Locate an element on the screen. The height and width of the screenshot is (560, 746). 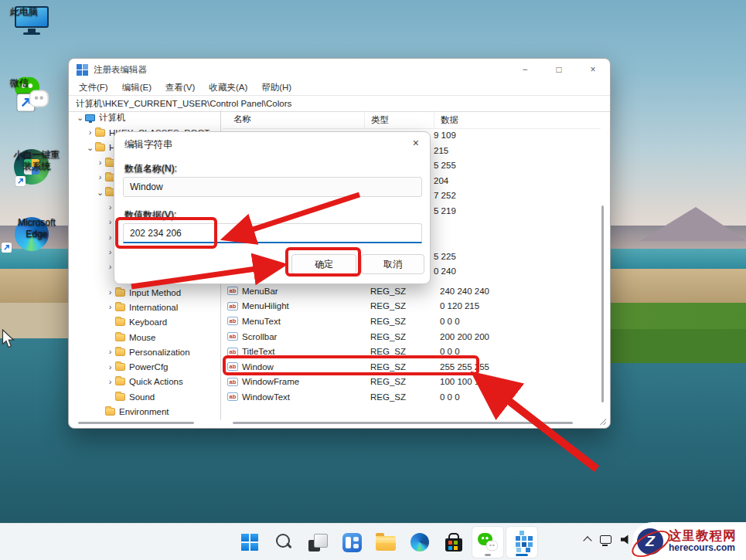
registry-value-row-windowtext: abWindowTextREG_SZ0 0 0 is located at coordinates (411, 397).